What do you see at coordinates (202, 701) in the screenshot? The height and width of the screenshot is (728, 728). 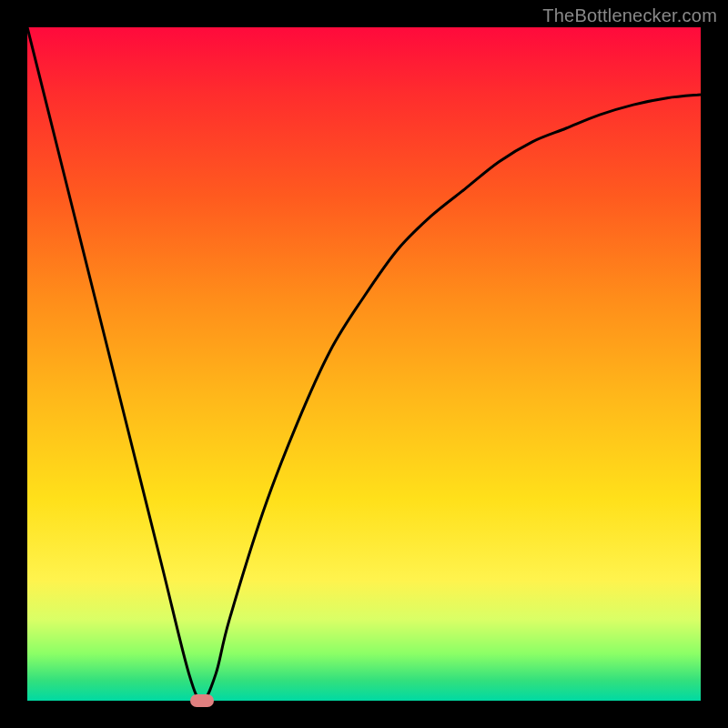 I see `optimal-marker` at bounding box center [202, 701].